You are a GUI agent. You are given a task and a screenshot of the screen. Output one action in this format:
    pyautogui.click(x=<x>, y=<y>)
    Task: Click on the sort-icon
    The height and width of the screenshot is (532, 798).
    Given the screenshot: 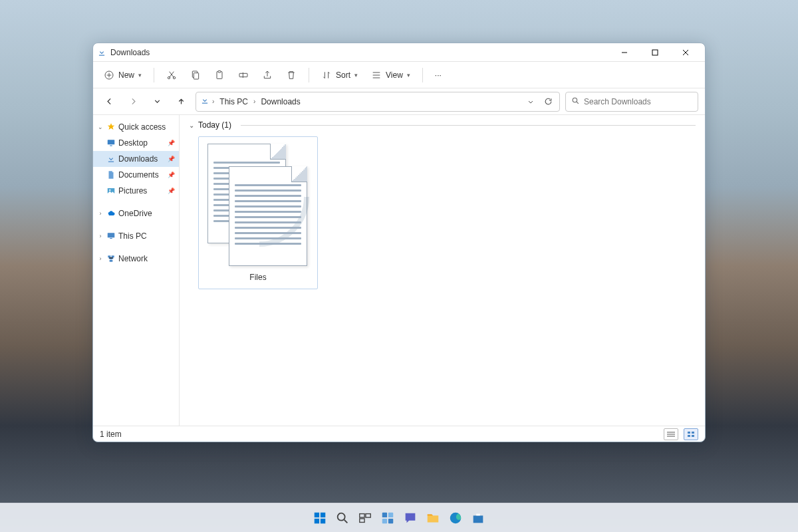 What is the action you would take?
    pyautogui.click(x=327, y=75)
    